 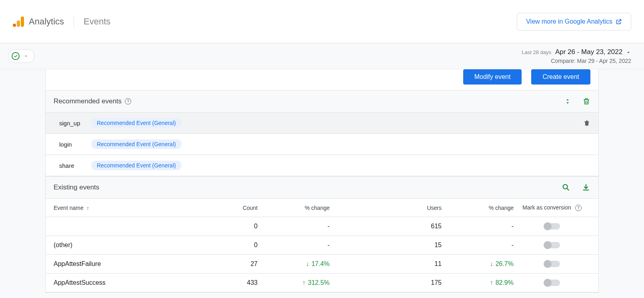 I want to click on recommended-event-name: share, so click(x=71, y=166).